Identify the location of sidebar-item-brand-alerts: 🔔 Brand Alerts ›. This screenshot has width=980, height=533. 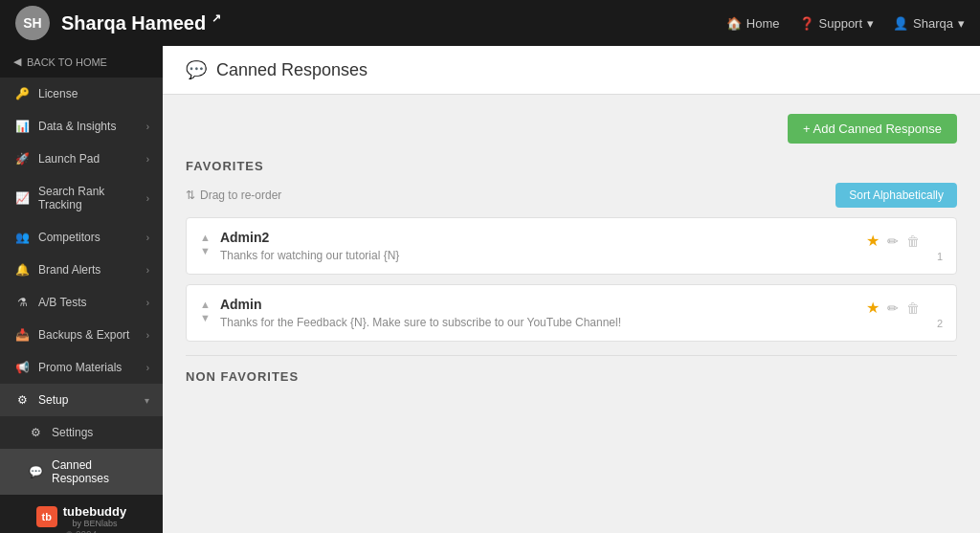
(81, 270).